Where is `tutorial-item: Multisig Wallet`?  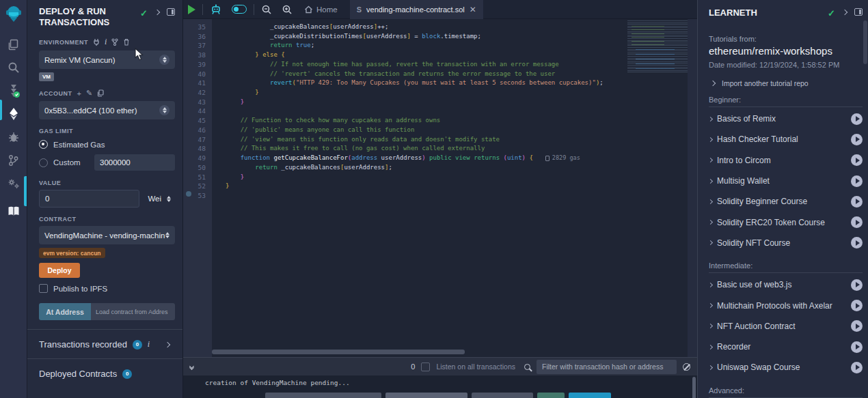
tutorial-item: Multisig Wallet is located at coordinates (786, 181).